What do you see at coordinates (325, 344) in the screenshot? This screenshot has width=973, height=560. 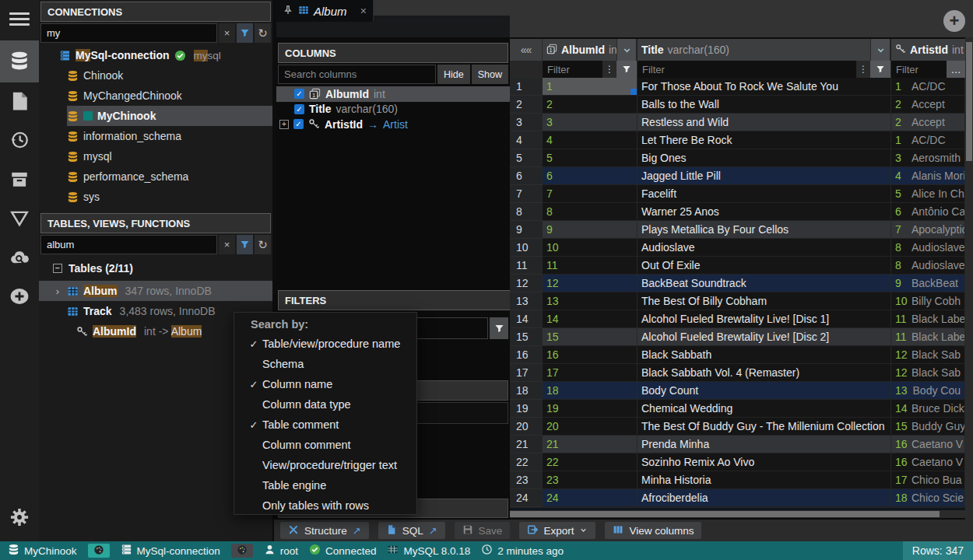 I see `menu-item: ✓Table/view/procedure name` at bounding box center [325, 344].